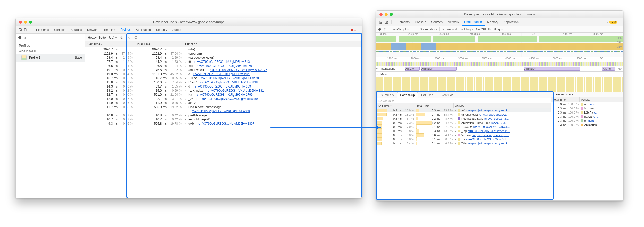 The height and width of the screenshot is (227, 644). Describe the element at coordinates (620, 22) in the screenshot. I see `kebab-menu-icon: ⋮` at that location.